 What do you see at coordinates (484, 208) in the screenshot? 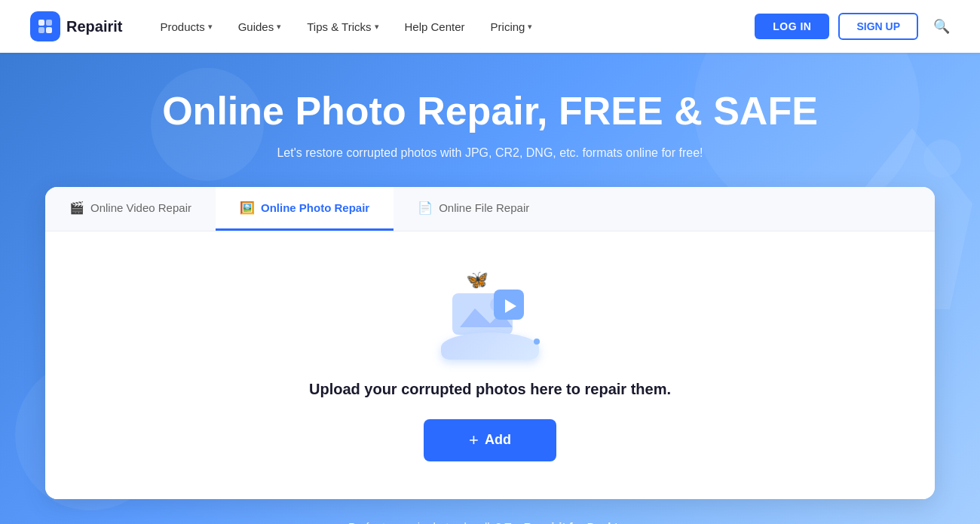
I see `tab-file-label: Online File Repair` at bounding box center [484, 208].